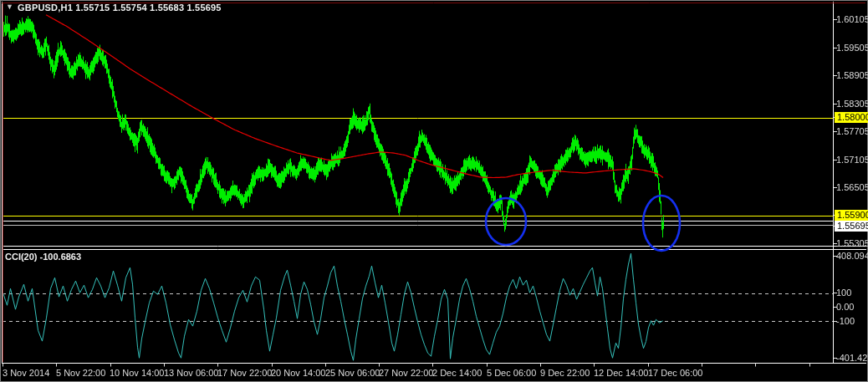 Image resolution: width=868 pixels, height=382 pixels. I want to click on cci-axis-label: 0.00, so click(845, 307).